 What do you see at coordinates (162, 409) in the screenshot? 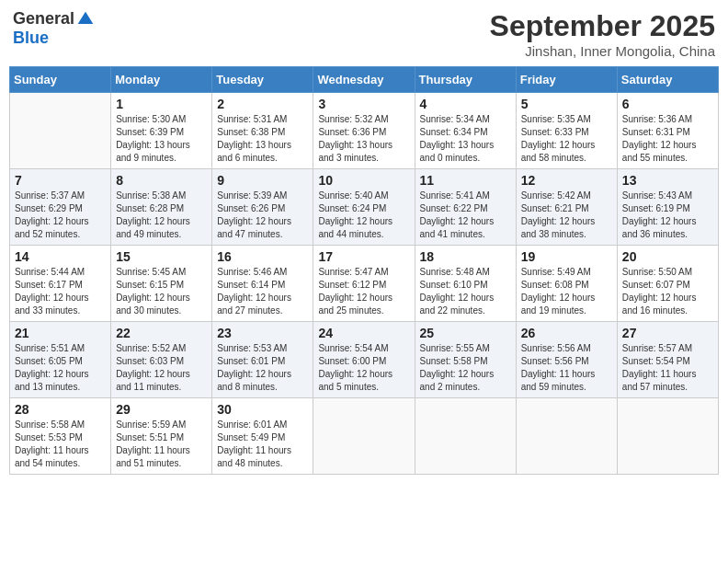
I see `day-number: 29` at bounding box center [162, 409].